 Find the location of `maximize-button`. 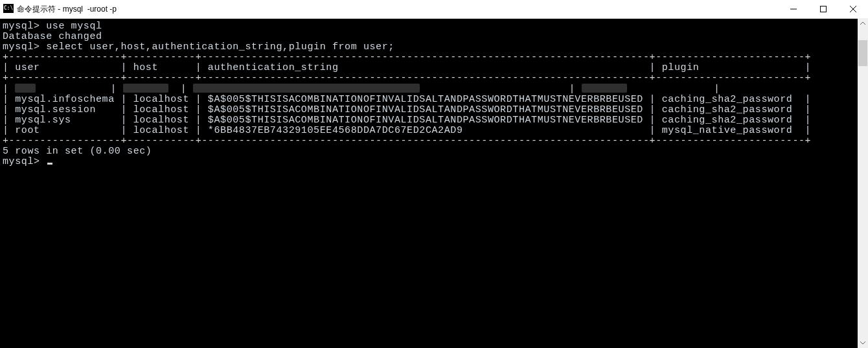

maximize-button is located at coordinates (823, 9).